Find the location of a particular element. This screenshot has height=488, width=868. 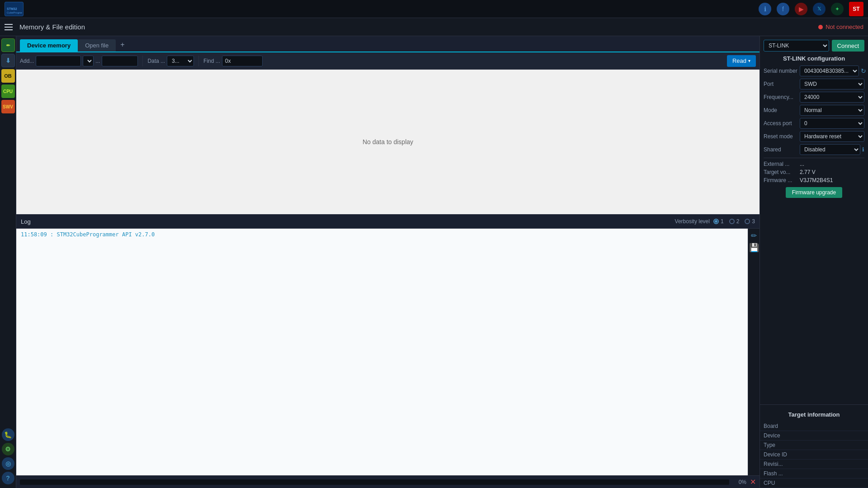

target-cpu-row: CPU is located at coordinates (814, 483).